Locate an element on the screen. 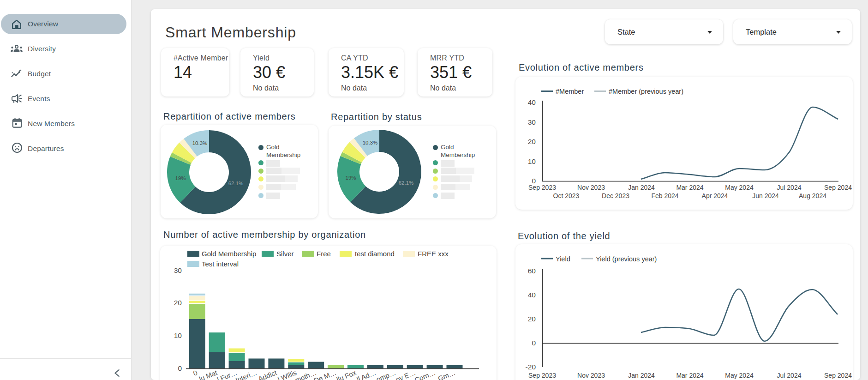 This screenshot has height=380, width=868. svg-text: Silver is located at coordinates (285, 254).